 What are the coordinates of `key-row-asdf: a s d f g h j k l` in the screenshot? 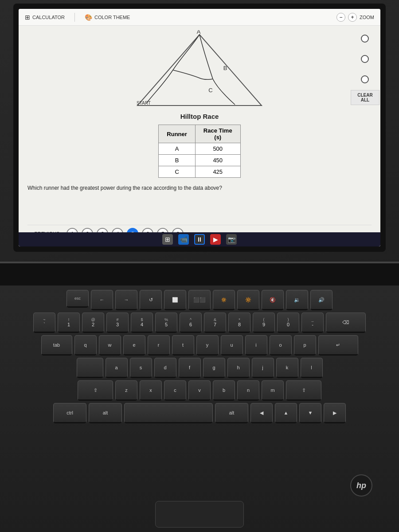 It's located at (200, 368).